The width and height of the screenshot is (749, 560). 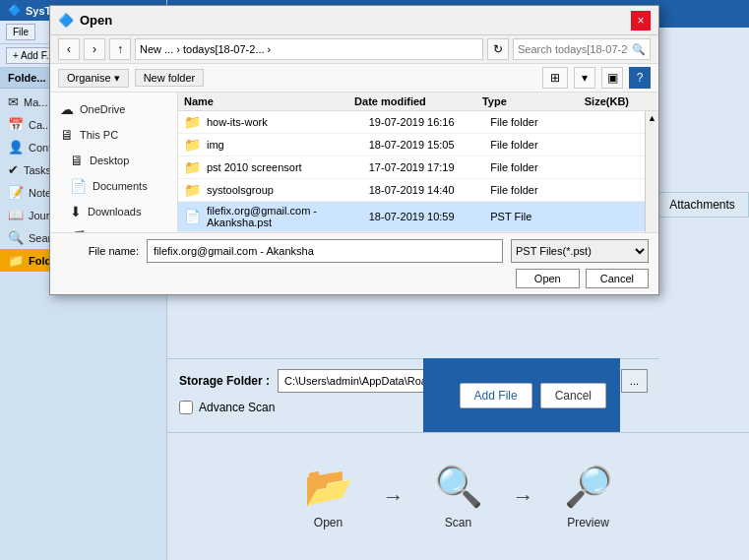 What do you see at coordinates (533, 101) in the screenshot?
I see `col-type-header: Type` at bounding box center [533, 101].